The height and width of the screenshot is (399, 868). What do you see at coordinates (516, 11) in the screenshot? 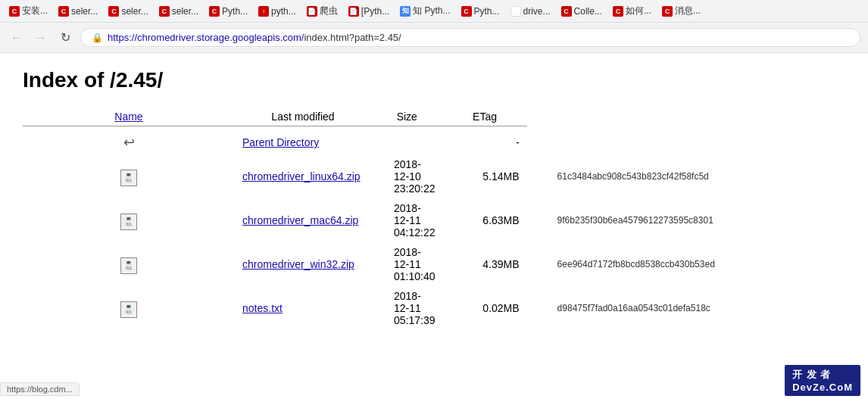
I see `bookmark-favicon-10: G` at bounding box center [516, 11].